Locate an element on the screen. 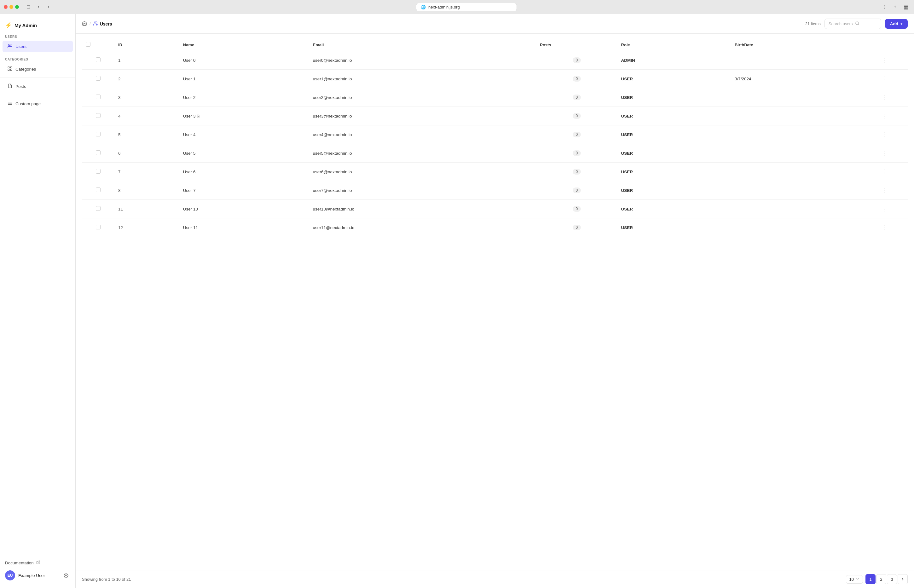 The width and height of the screenshot is (914, 588). per-page-select: 10 is located at coordinates (854, 579).